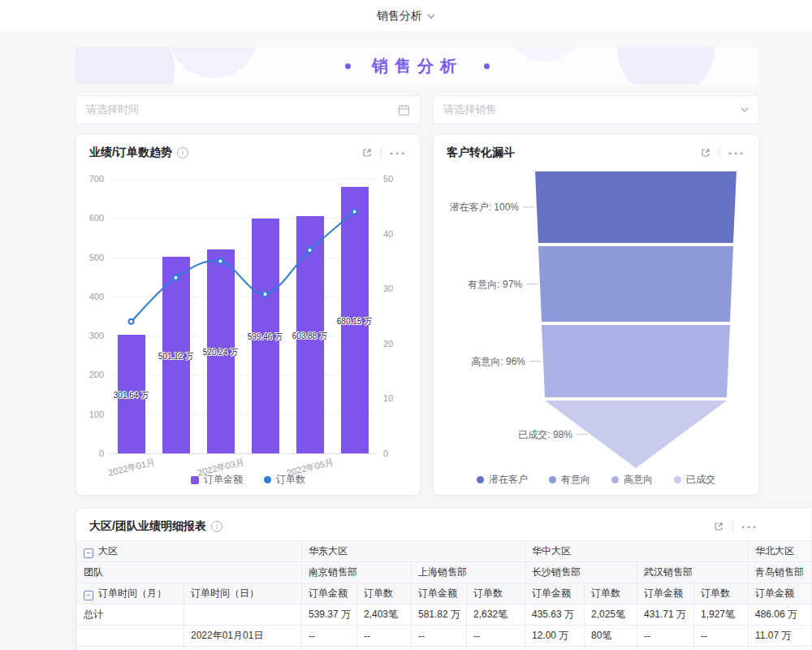 Image resolution: width=812 pixels, height=650 pixels. I want to click on team-header-cell: 青岛销售部, so click(780, 573).